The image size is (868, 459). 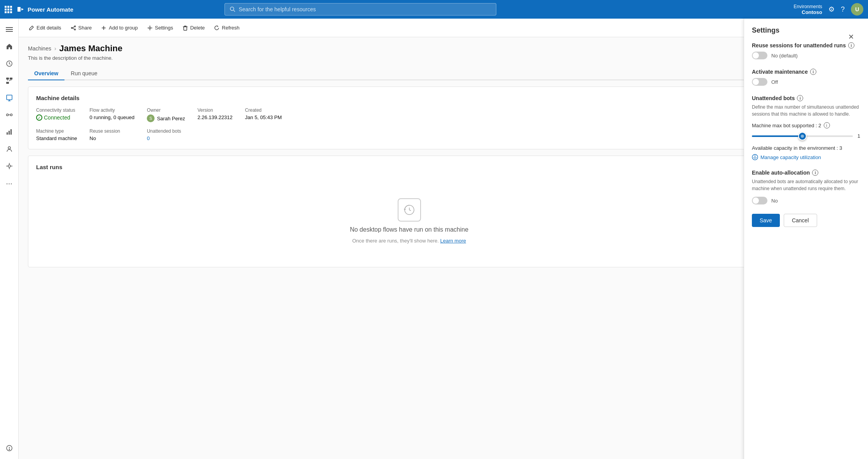 I want to click on refresh-button: Refresh, so click(x=227, y=28).